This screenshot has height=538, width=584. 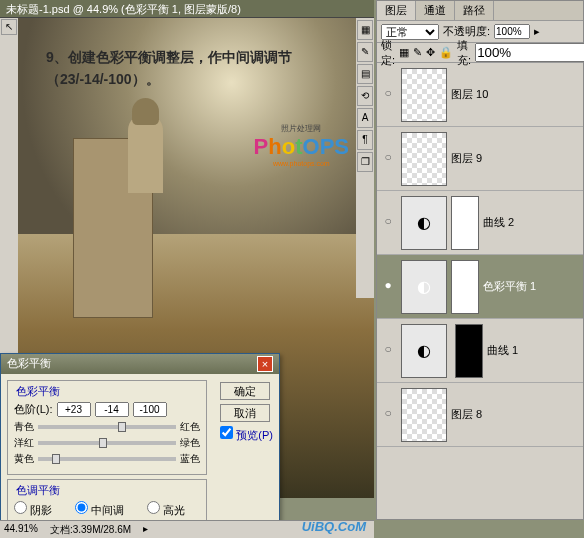 I want to click on levels-label: 色阶(L):, so click(x=34, y=410).